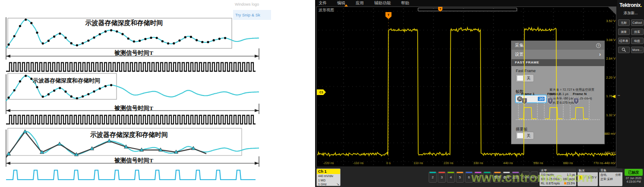 This screenshot has width=644, height=187. Describe the element at coordinates (607, 78) in the screenshot. I see `v-label: 2.20 V` at that location.